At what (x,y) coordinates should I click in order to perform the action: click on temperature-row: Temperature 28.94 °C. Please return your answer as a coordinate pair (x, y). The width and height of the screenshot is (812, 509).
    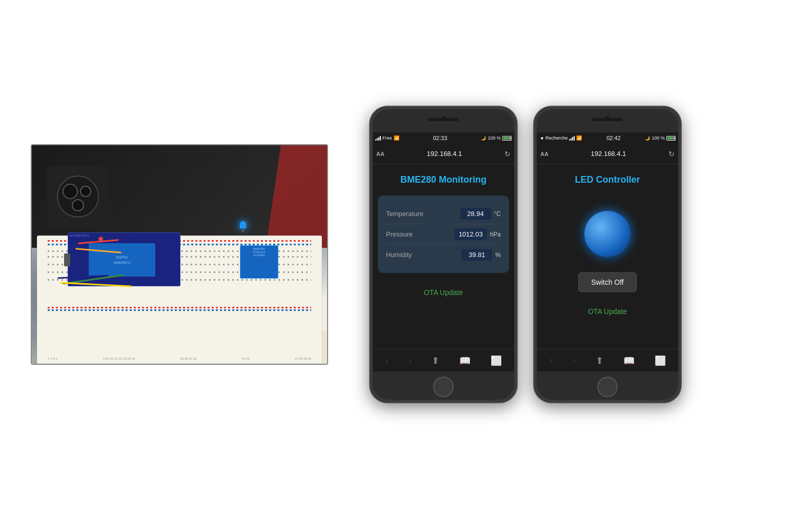
    Looking at the image, I should click on (443, 214).